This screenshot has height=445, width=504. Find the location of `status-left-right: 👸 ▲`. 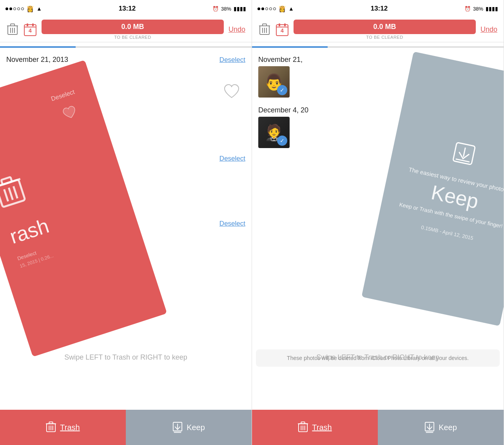

status-left-right: 👸 ▲ is located at coordinates (276, 9).